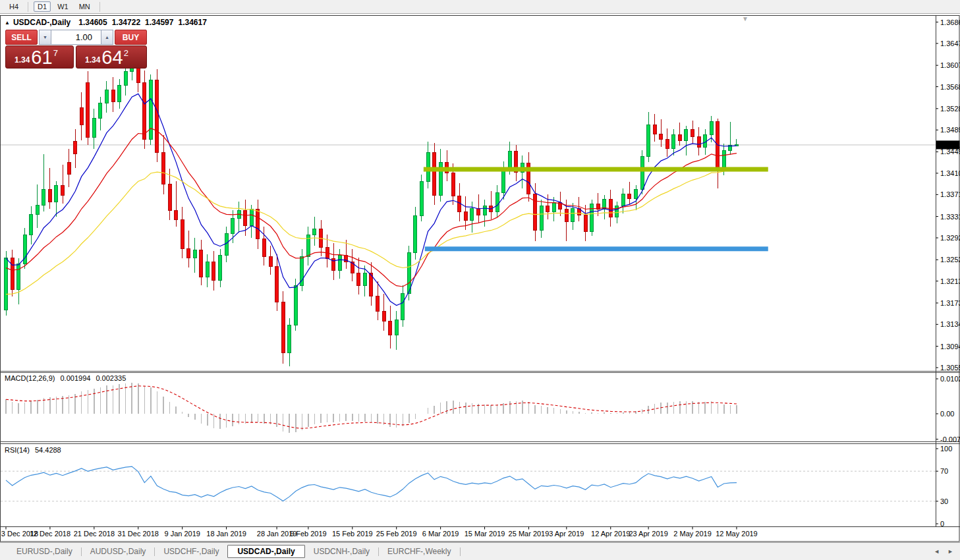 This screenshot has width=960, height=560. I want to click on svg-text: 1.34100, so click(950, 173).